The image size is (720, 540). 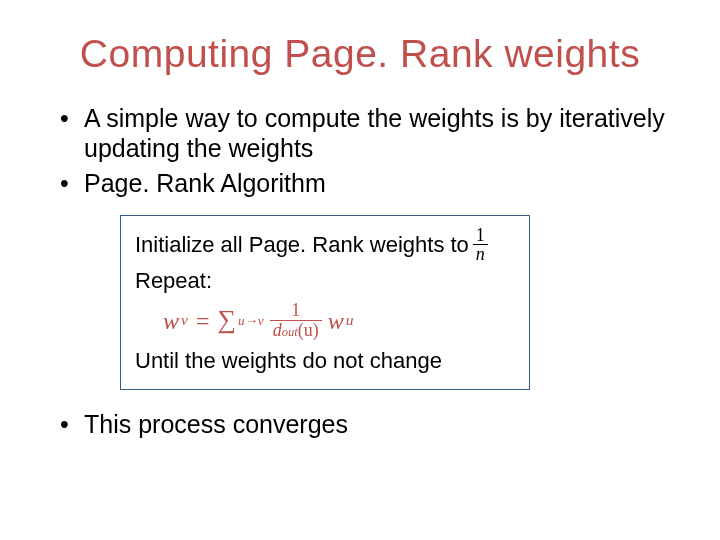 I want to click on bullet-list-2: This process converges, so click(x=366, y=425).